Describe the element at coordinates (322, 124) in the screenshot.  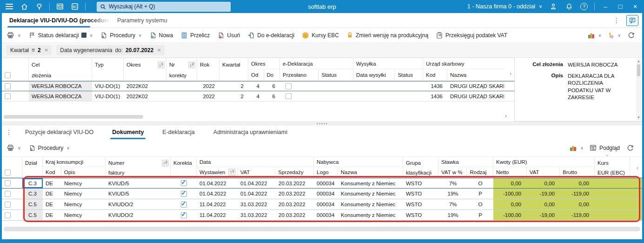
I see `splitter-grip` at that location.